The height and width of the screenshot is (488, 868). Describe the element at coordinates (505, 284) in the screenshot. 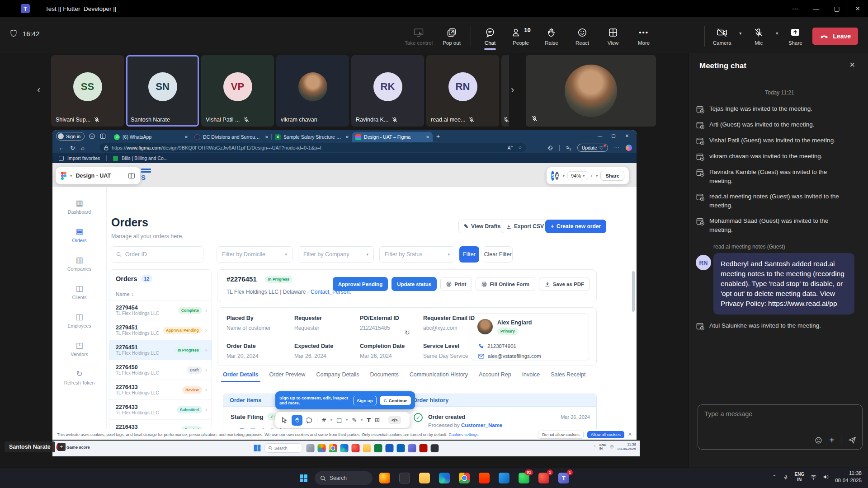

I see `fill-online-form-button: Fill Online Form` at that location.